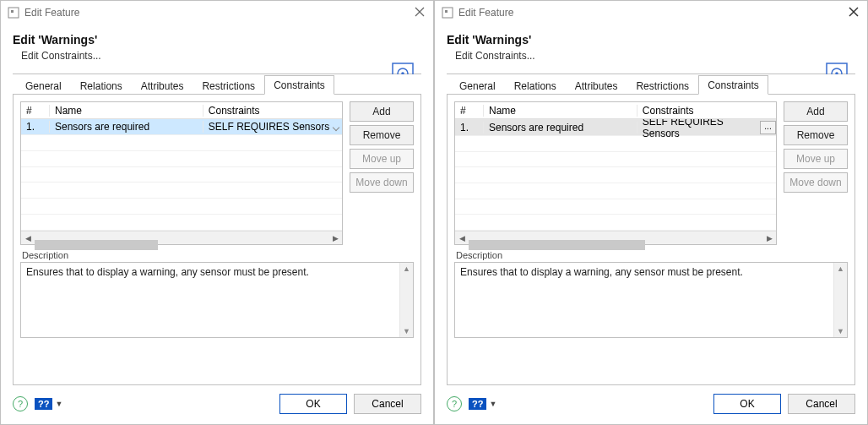  I want to click on feature-icon, so click(14, 13).